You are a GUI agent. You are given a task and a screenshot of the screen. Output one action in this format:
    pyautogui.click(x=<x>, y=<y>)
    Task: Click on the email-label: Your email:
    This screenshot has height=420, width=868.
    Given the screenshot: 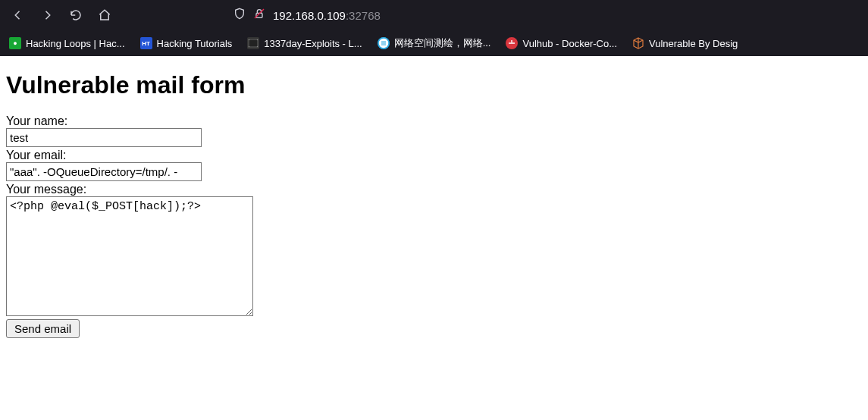 What is the action you would take?
    pyautogui.click(x=434, y=155)
    